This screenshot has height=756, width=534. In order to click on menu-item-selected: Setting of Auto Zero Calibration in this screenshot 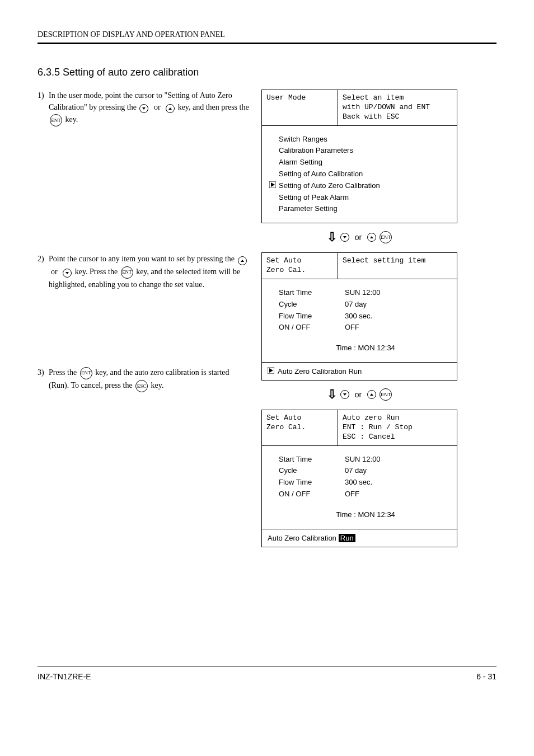, I will do `click(329, 186)`.